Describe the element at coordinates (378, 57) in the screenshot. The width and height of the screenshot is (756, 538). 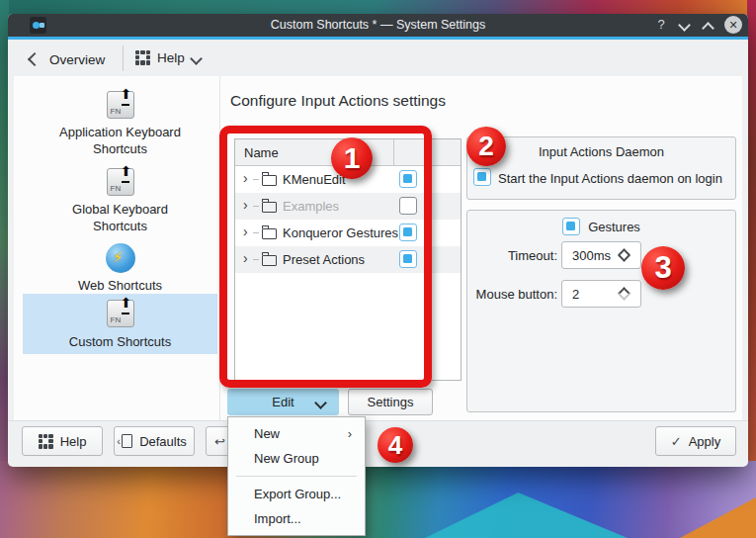
I see `toolbar` at that location.